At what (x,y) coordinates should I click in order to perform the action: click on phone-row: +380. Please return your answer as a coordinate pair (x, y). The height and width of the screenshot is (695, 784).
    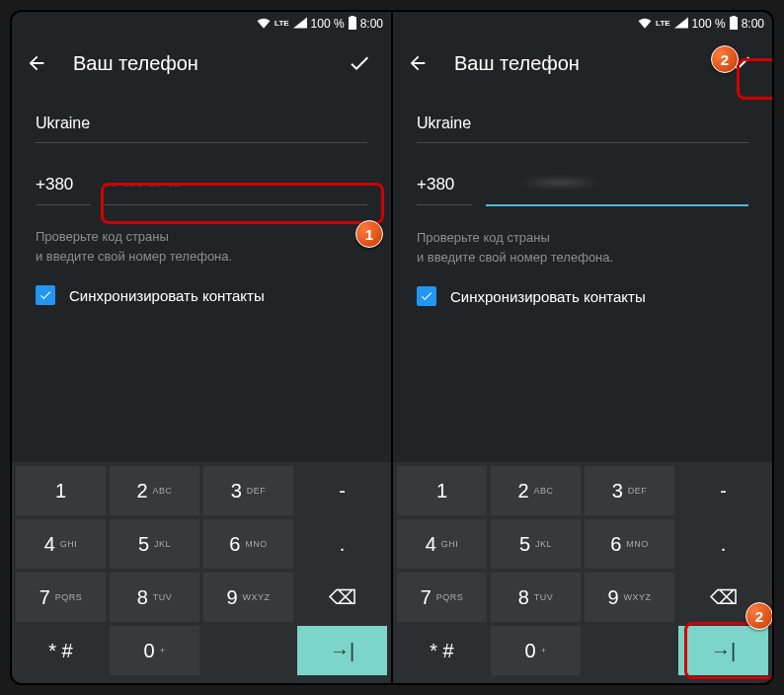
    Looking at the image, I should click on (583, 187).